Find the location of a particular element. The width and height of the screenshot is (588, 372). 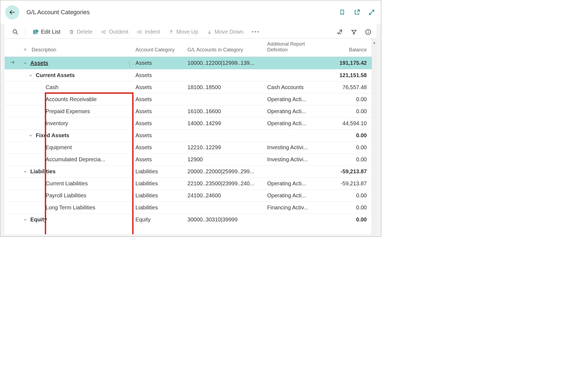

filter-button is located at coordinates (354, 32).